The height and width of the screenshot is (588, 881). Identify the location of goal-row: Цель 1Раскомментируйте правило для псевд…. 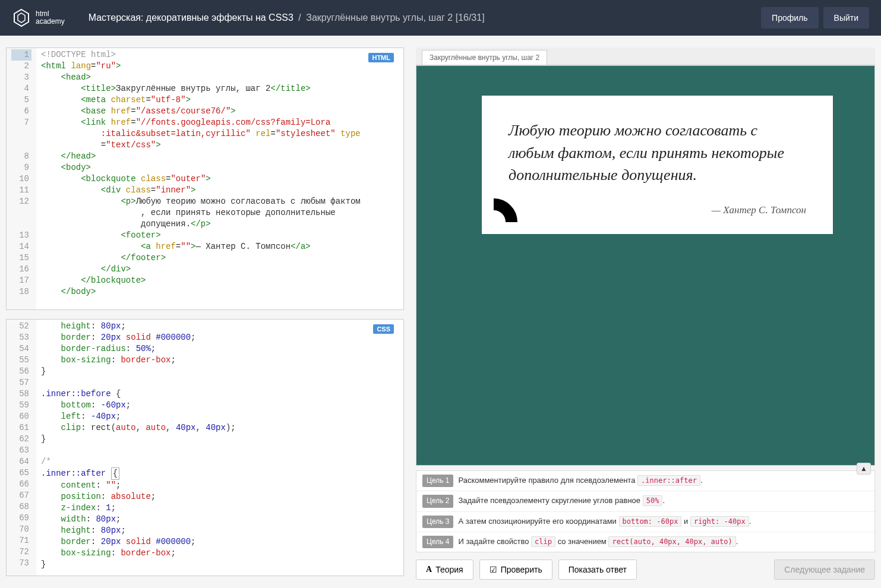
(645, 481).